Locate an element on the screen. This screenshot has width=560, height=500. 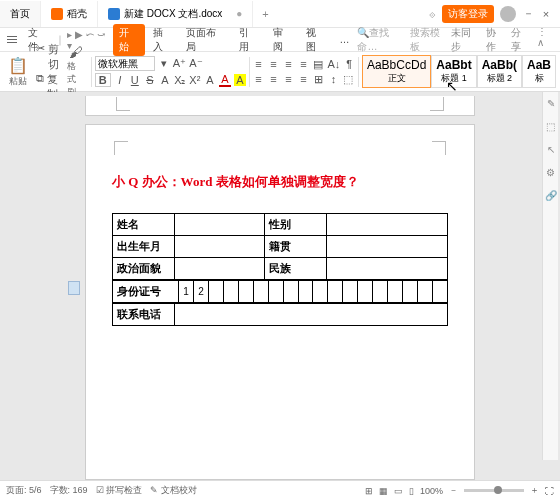
zoom-level: 100% is located at coordinates (432, 491).